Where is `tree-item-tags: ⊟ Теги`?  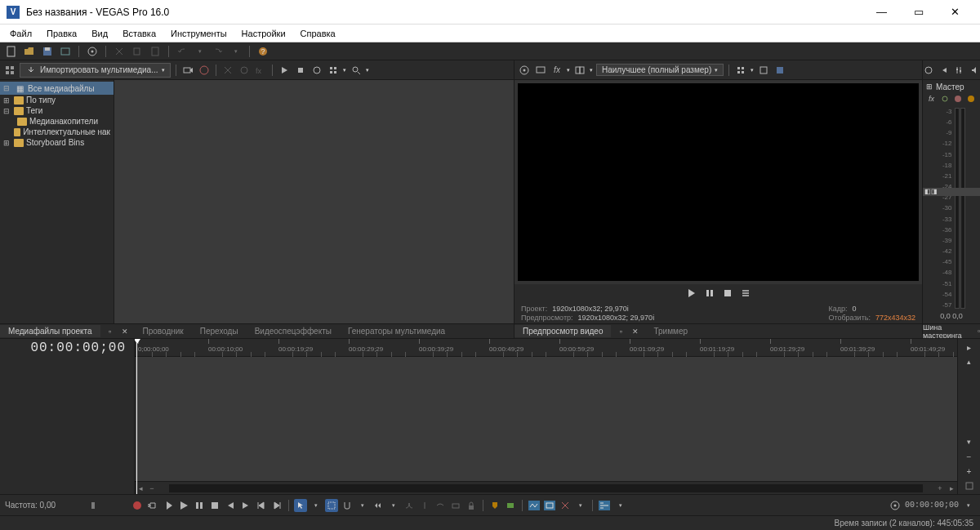 tree-item-tags: ⊟ Теги is located at coordinates (57, 111).